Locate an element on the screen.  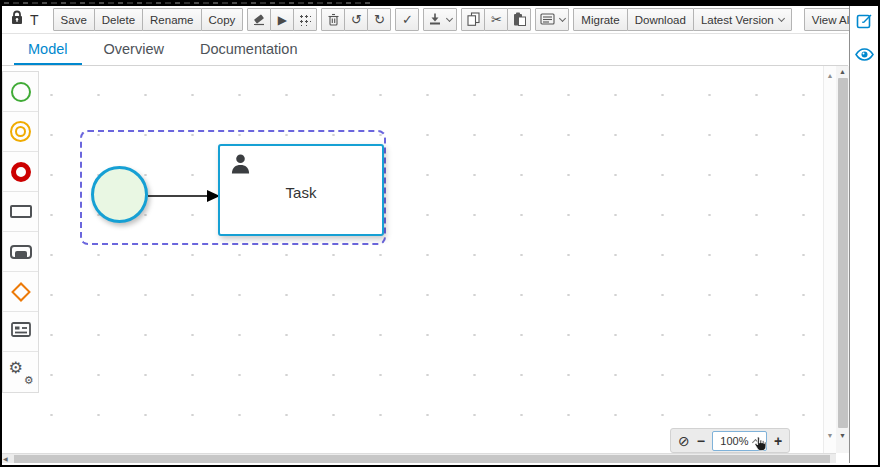
palette-tasks is located at coordinates (20, 212).